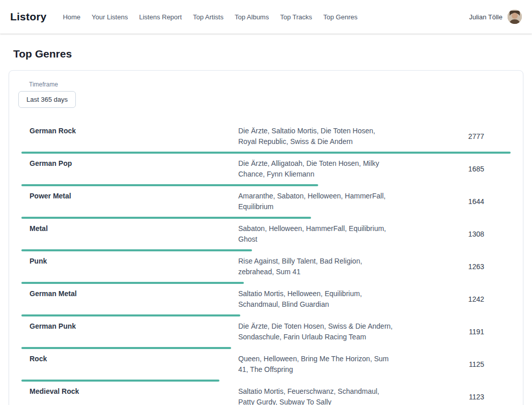  What do you see at coordinates (266, 17) in the screenshot?
I see `main-nav: Home Your Listens Listens Report Top Art…` at bounding box center [266, 17].